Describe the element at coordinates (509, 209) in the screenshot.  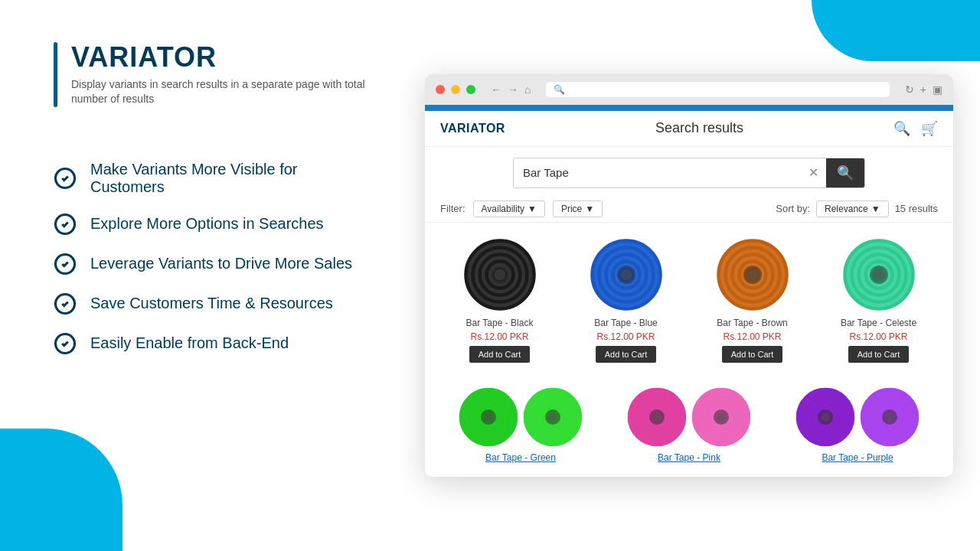
I see `availability-filter: Availability ▼` at that location.